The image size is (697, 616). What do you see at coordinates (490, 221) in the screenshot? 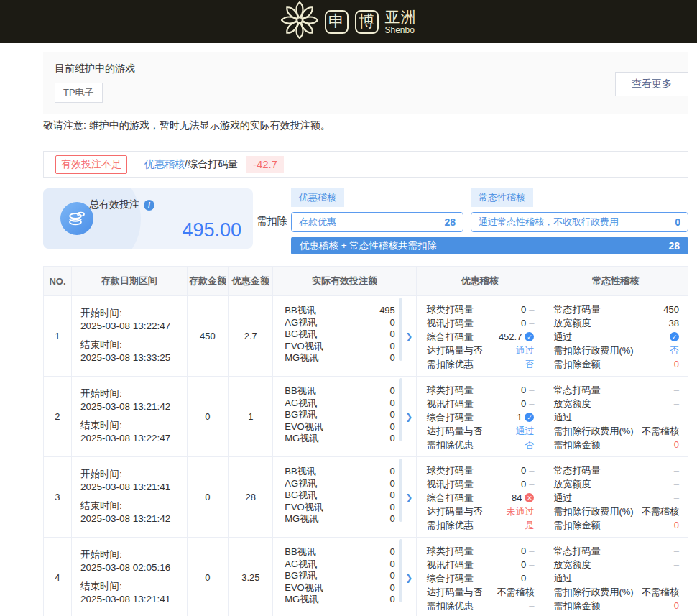
I see `audit-summary: 优惠稽核 存款优惠 28 常态性稽核 通过常态性稽核，不收取行政费用 0` at bounding box center [490, 221].